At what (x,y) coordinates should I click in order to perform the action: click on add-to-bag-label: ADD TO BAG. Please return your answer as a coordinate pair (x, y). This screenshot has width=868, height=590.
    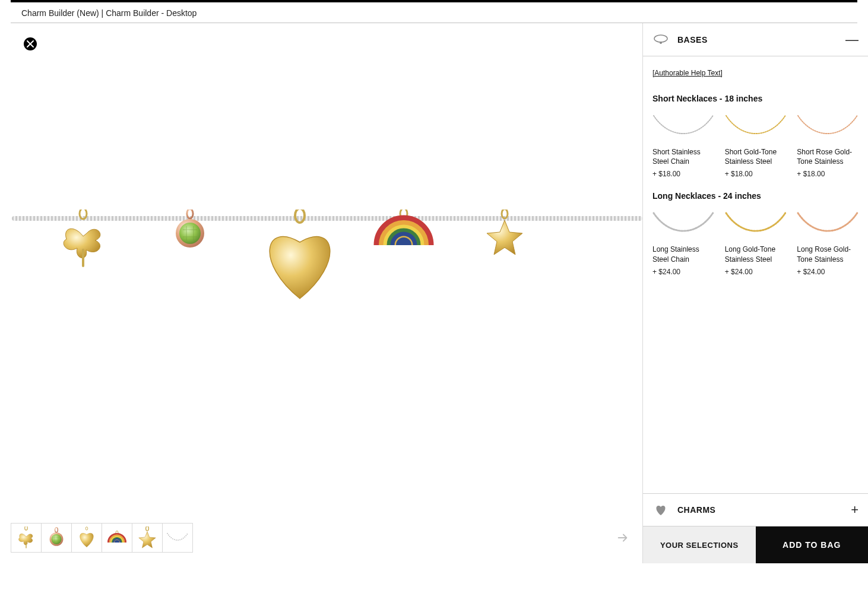
    Looking at the image, I should click on (812, 545).